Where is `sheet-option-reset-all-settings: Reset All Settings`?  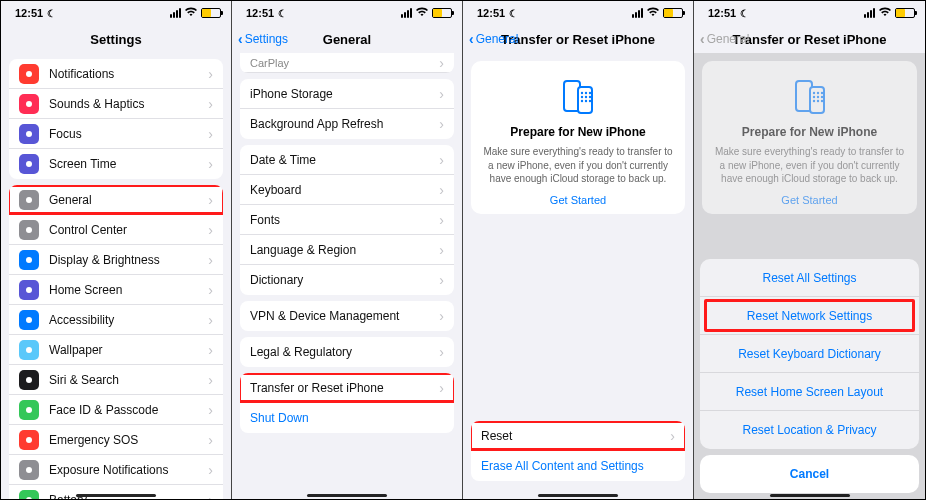 sheet-option-reset-all-settings: Reset All Settings is located at coordinates (810, 278).